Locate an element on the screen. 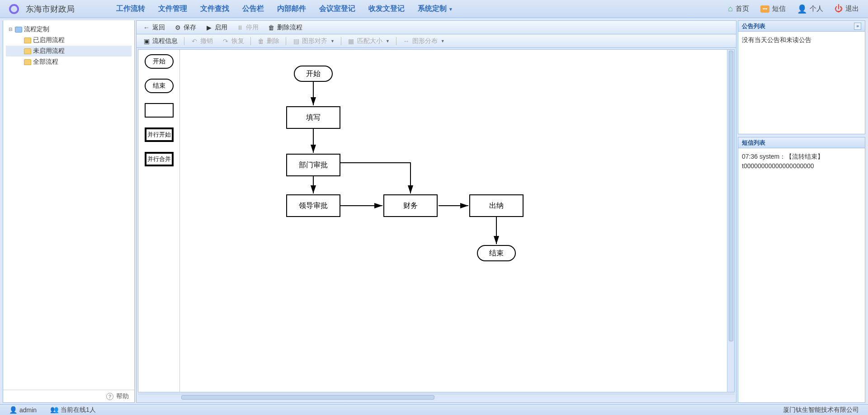 The width and height of the screenshot is (868, 415). save-button: ⚙保存 is located at coordinates (185, 28).